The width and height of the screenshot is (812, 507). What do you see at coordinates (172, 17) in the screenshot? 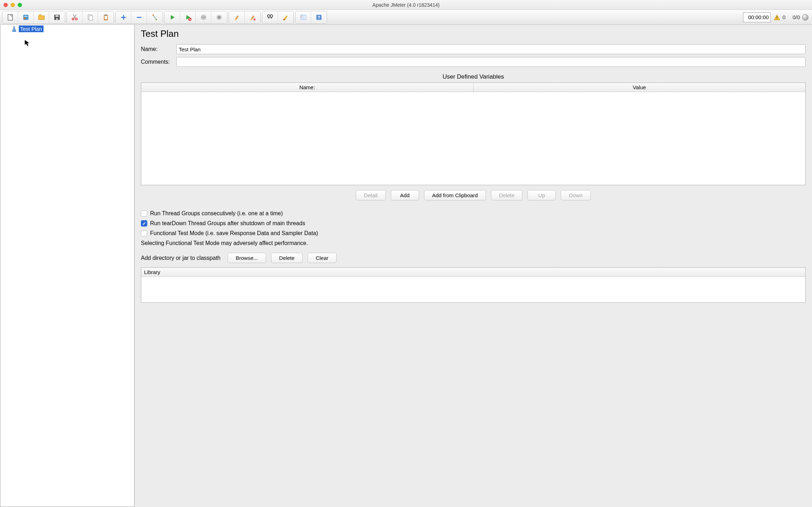
I see `start-button` at bounding box center [172, 17].